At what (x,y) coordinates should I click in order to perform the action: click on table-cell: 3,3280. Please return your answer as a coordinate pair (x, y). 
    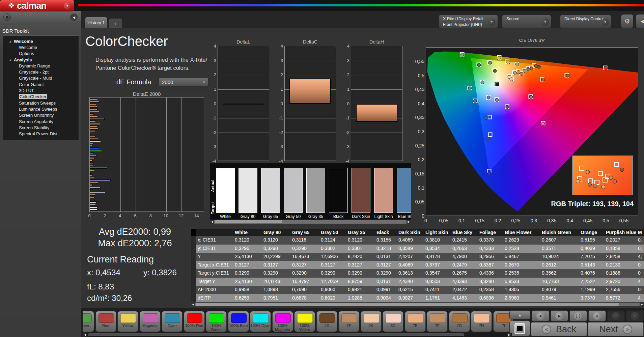
    Looking at the image, I should click on (490, 282).